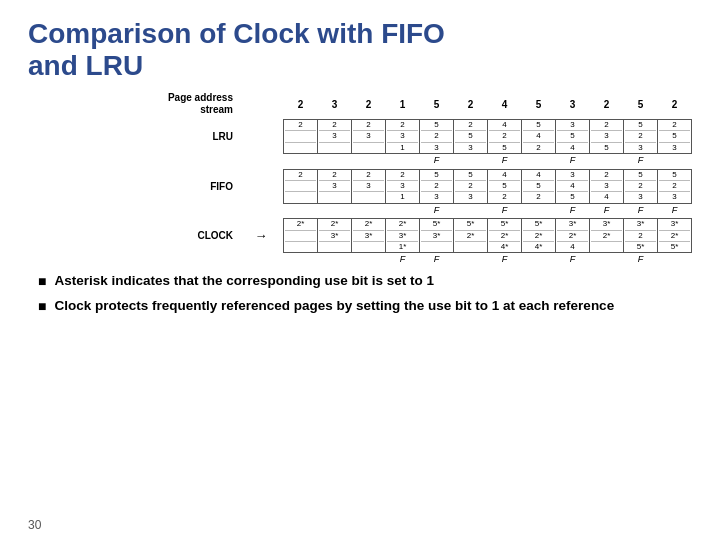 The height and width of the screenshot is (540, 720). Describe the element at coordinates (362, 209) in the screenshot. I see `fifo-fault-row: F F F F F F` at that location.